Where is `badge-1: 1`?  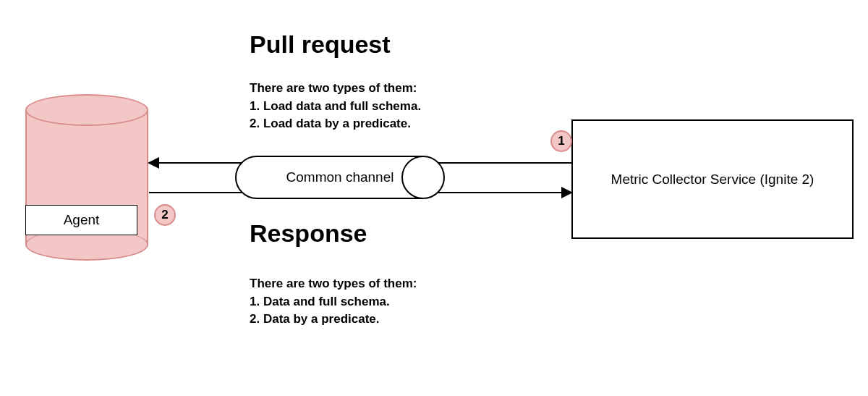
badge-1: 1 is located at coordinates (561, 141).